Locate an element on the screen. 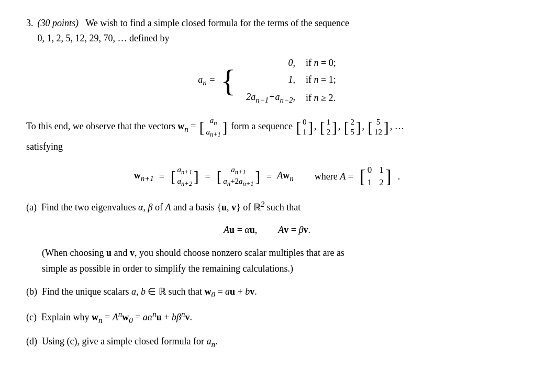 The image size is (534, 392). part-c: (c) Explain why wn = Anw0 = aαnu + bβnv. is located at coordinates (267, 317).